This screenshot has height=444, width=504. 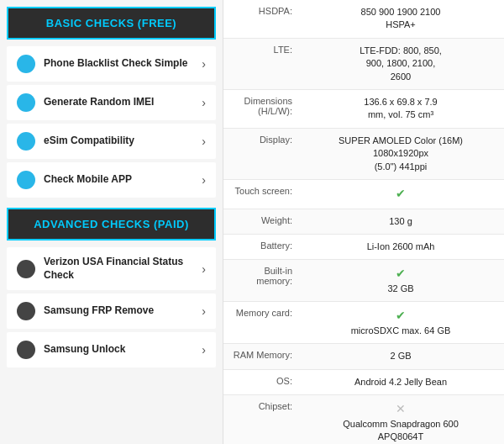 I want to click on check-item-phone-blacklist-check-simple: Phone Blacklist Check Simple ›, so click(x=111, y=64).